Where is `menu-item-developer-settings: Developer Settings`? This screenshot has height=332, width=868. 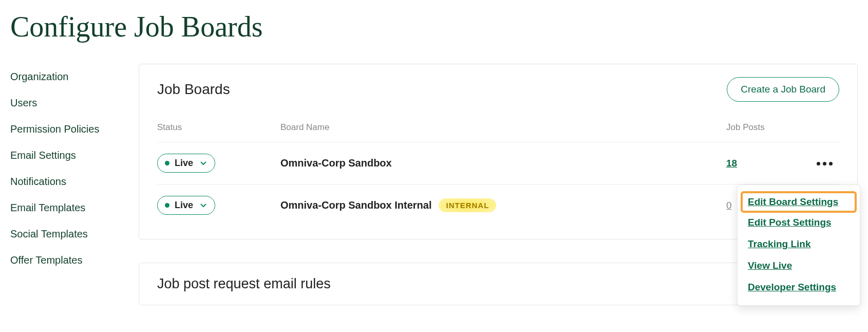
menu-item-developer-settings: Developer Settings is located at coordinates (799, 287).